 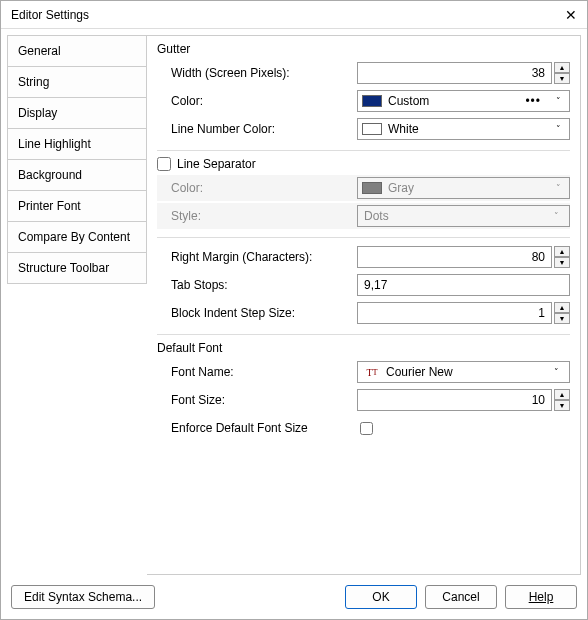 I want to click on sidebar-item-label: Background, so click(x=50, y=175).